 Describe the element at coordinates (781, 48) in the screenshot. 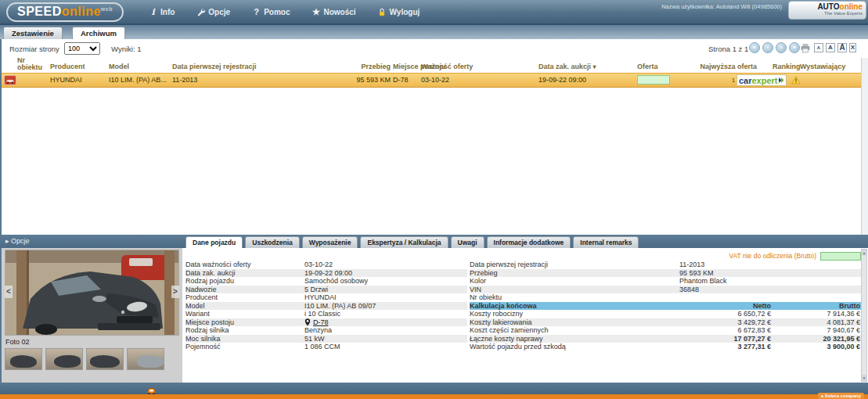

I see `next-page-button: ›` at that location.